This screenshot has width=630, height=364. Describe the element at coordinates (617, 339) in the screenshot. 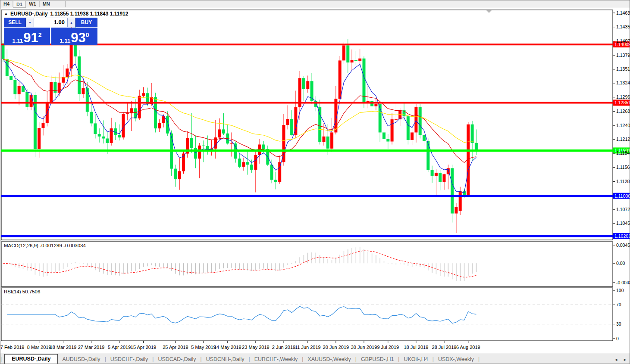

I see `rsi-axis-tick-label: 0` at that location.